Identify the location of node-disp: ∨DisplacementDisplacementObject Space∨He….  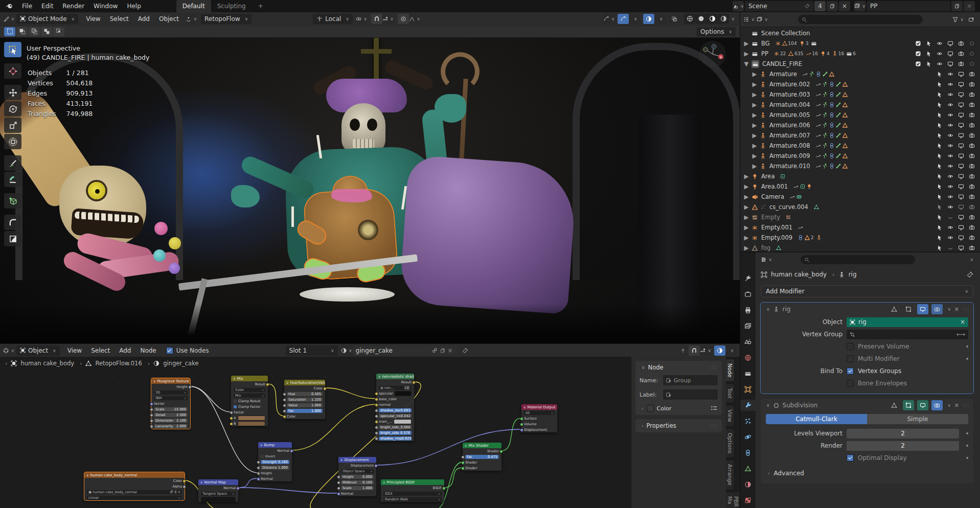
(357, 476).